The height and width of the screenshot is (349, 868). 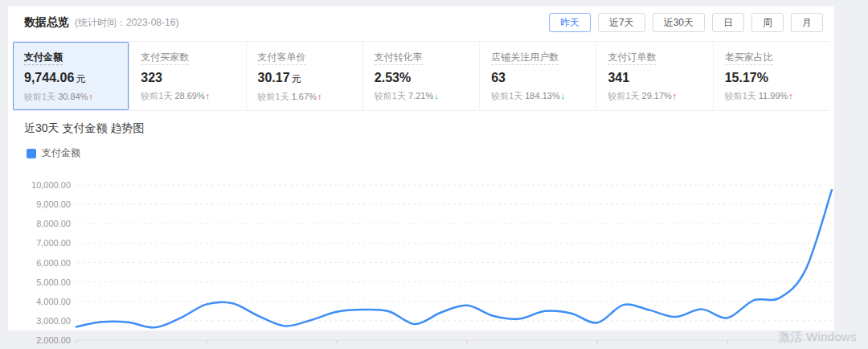 I want to click on metric-value: 341, so click(x=657, y=78).